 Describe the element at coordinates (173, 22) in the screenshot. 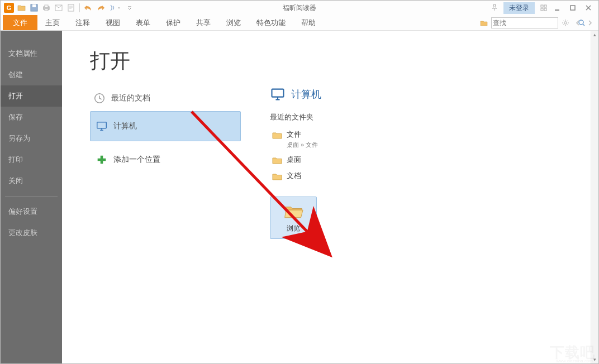

I see `tab-protect: 保护` at that location.